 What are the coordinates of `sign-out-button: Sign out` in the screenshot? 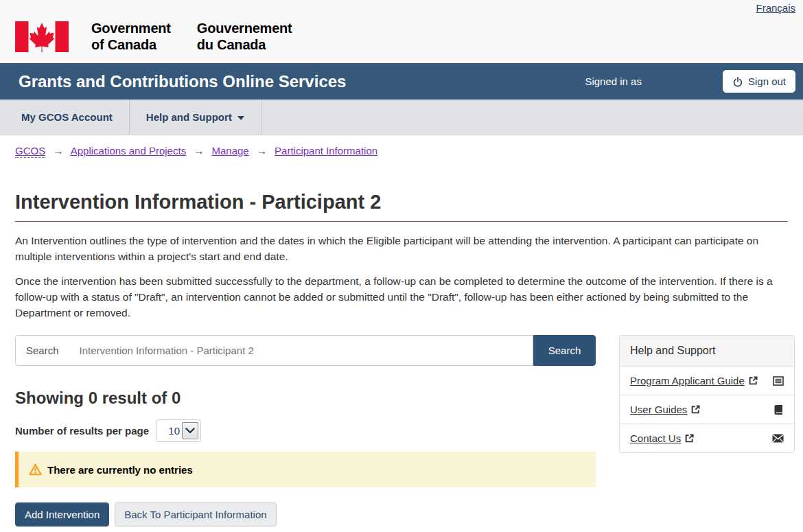 It's located at (759, 81).